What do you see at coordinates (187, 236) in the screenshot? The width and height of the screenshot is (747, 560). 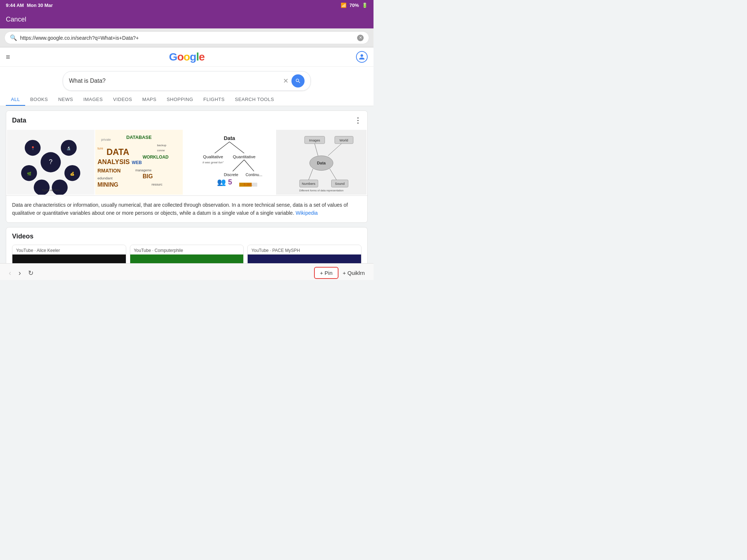 I see `videos-section-title: Videos` at bounding box center [187, 236].